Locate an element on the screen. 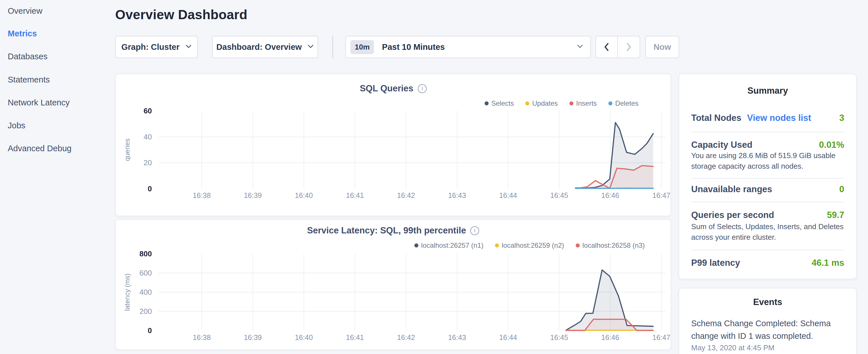 This screenshot has width=868, height=354. summary-row-label: Capacity Used is located at coordinates (722, 145).